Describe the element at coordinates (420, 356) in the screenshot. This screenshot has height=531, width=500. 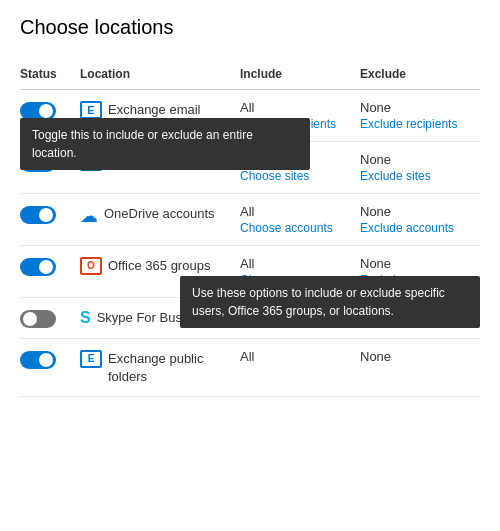
I see `exclude-none-expf: None` at that location.